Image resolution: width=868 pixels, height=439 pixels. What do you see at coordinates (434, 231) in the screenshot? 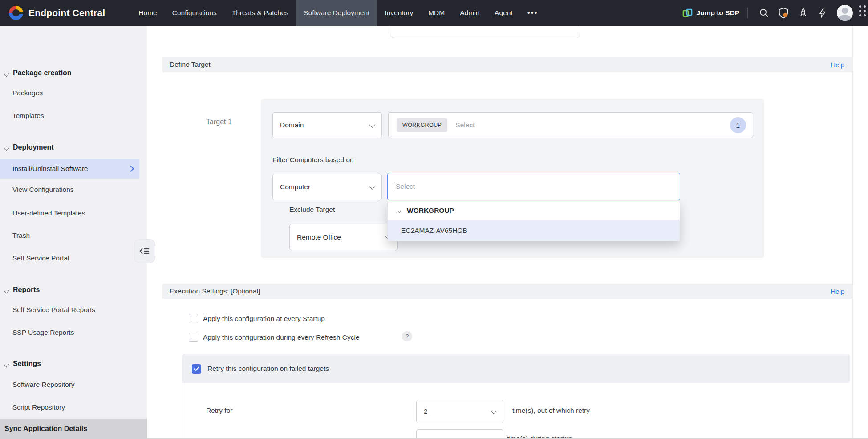
I see `popup-item-label: EC2AMAZ-AV65HGB` at bounding box center [434, 231].